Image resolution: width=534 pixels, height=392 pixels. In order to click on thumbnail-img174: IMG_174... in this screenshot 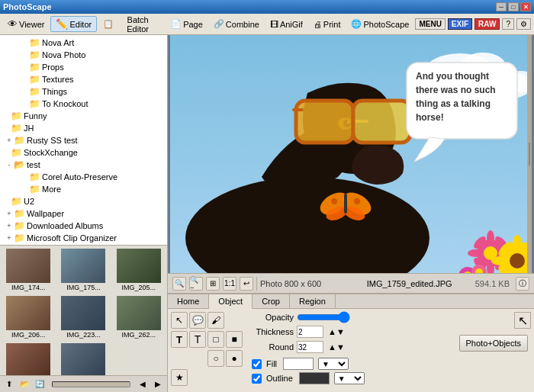, I will do `click(28, 270)`.